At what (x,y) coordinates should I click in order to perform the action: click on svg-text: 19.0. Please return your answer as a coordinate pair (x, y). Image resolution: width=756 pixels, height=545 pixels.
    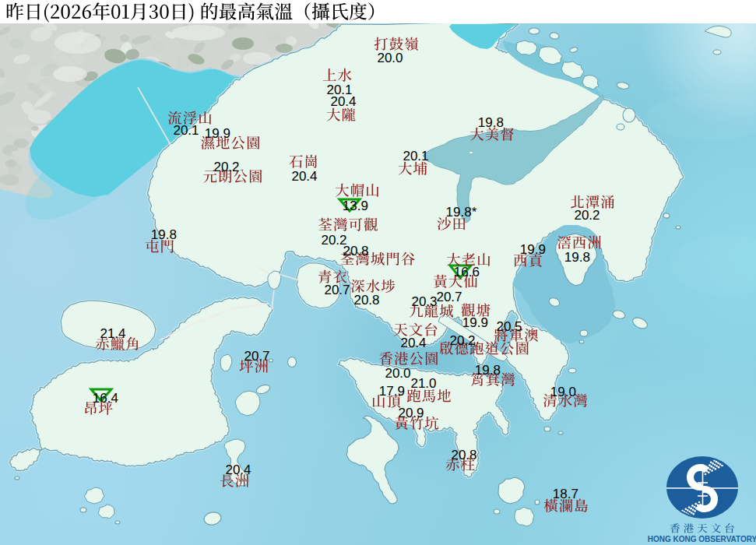
    Looking at the image, I should click on (564, 392).